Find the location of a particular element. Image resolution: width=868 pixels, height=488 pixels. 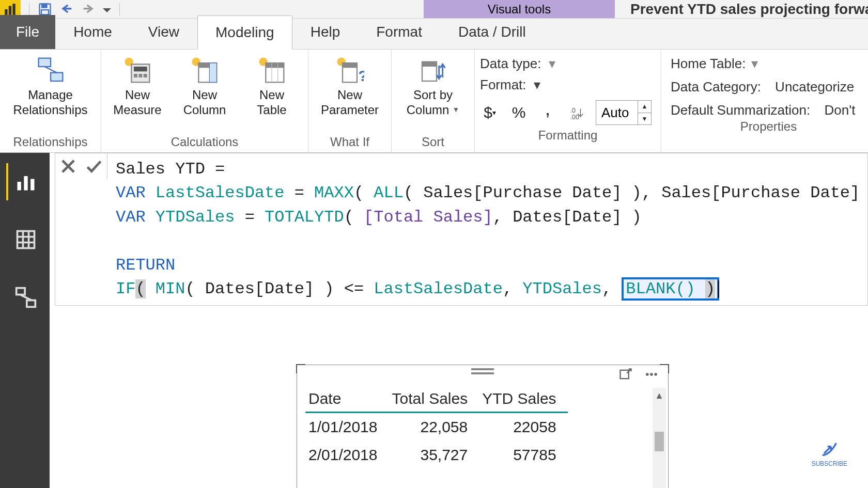

ribbon-group-relationships: Manage Relationships Relationships is located at coordinates (51, 101).